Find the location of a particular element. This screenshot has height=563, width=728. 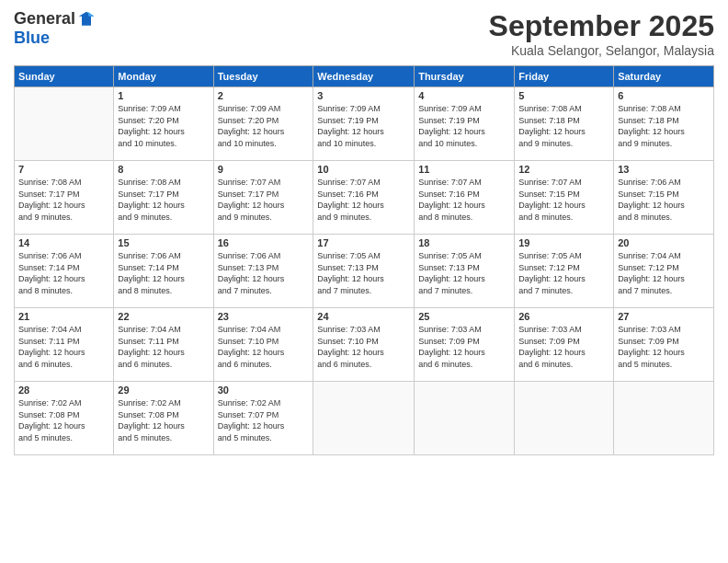

calendar-header-row: Sunday Monday Tuesday Wednesday Thursday… is located at coordinates (364, 77).